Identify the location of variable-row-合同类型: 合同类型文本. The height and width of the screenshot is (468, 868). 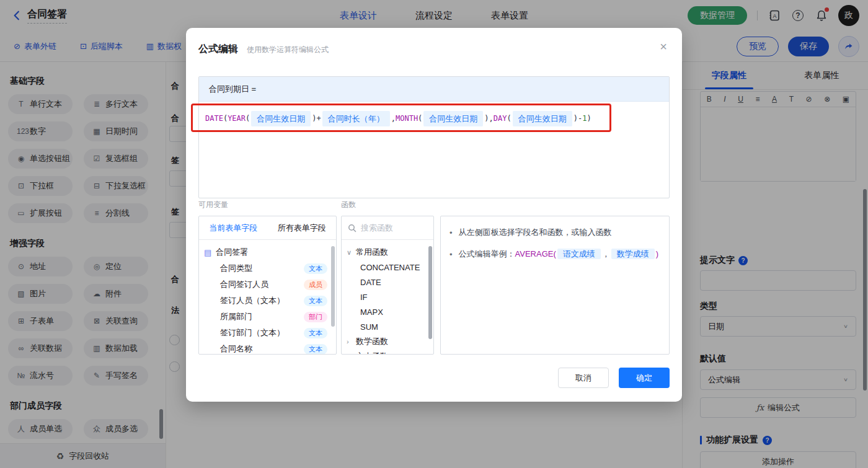
(268, 268).